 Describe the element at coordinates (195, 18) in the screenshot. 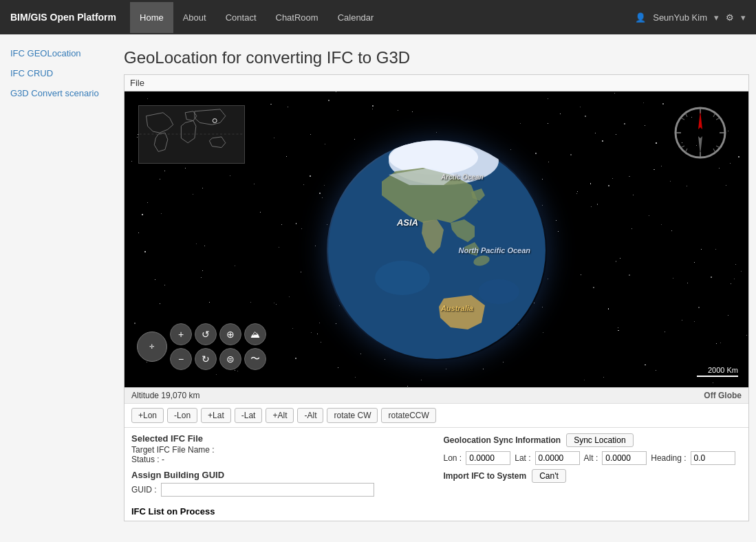

I see `nav-item-about: About` at that location.